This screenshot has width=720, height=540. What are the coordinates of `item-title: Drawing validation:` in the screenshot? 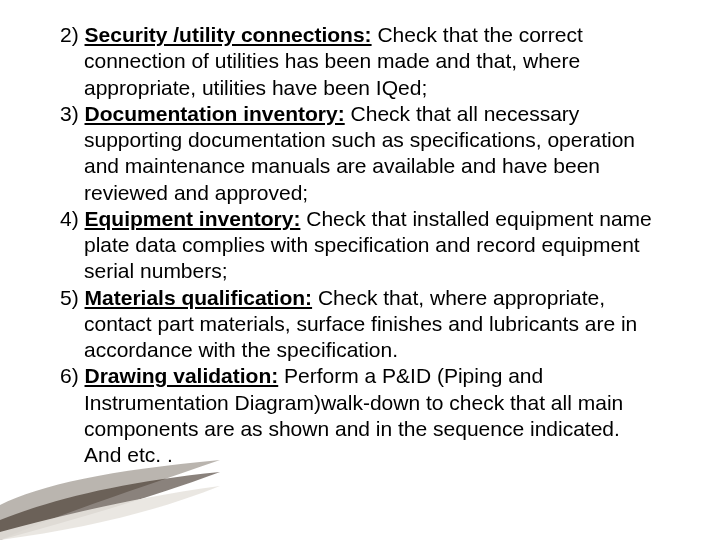 It's located at (182, 376).